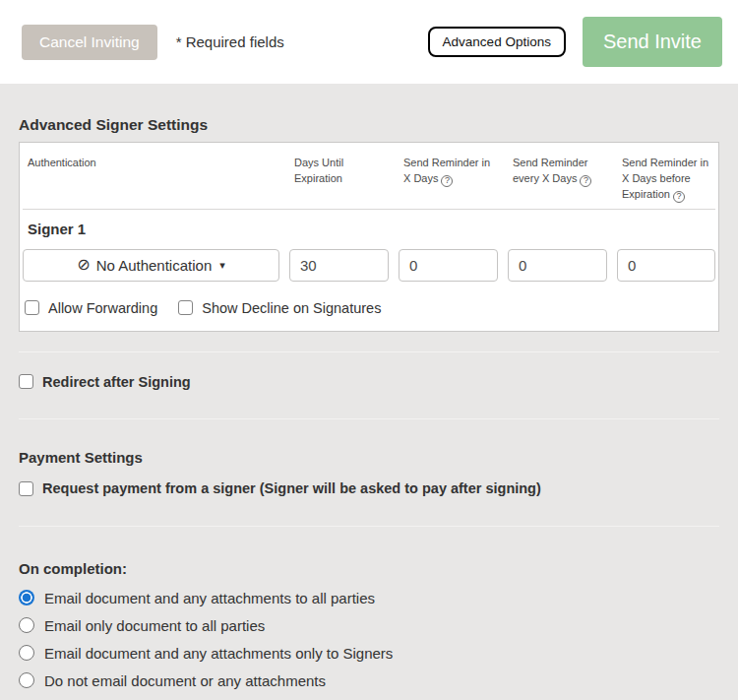 This screenshot has width=738, height=700. I want to click on show-decline-label: Show Decline on Signatures, so click(291, 308).